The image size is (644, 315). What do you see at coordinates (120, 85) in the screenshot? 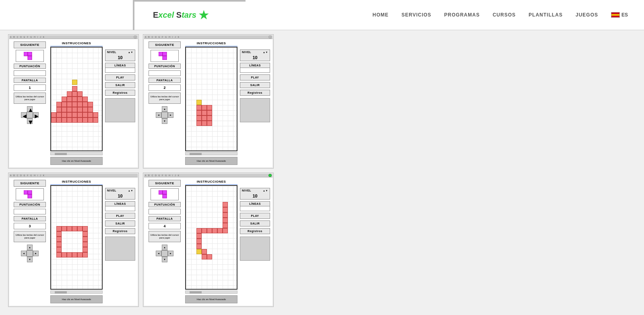
I see `salir-btn-1: SALIR` at bounding box center [120, 85].